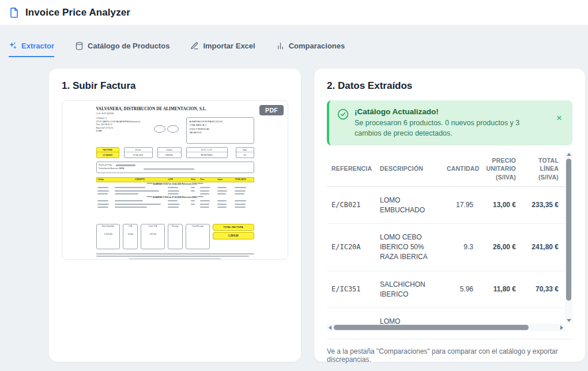 The width and height of the screenshot is (588, 371). What do you see at coordinates (330, 328) in the screenshot?
I see `scroll-left-icon` at bounding box center [330, 328].